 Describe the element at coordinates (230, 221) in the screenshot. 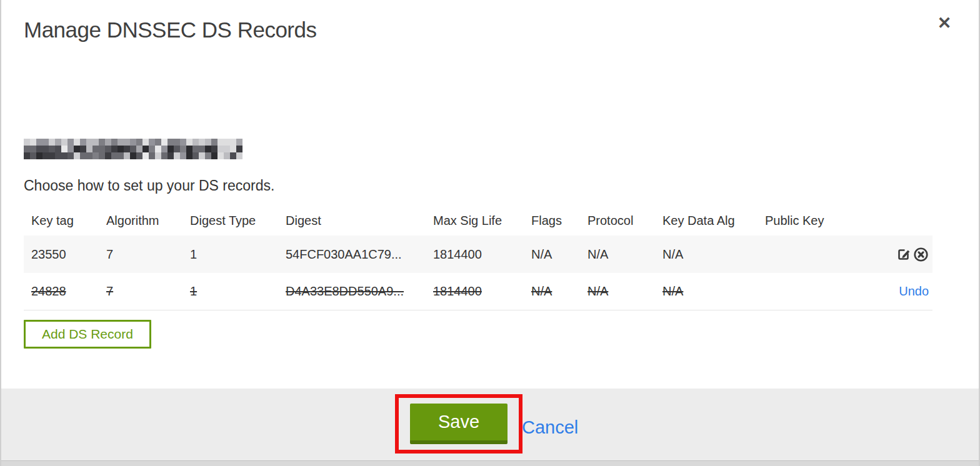

I see `column-header-digest-type: Digest Type` at that location.